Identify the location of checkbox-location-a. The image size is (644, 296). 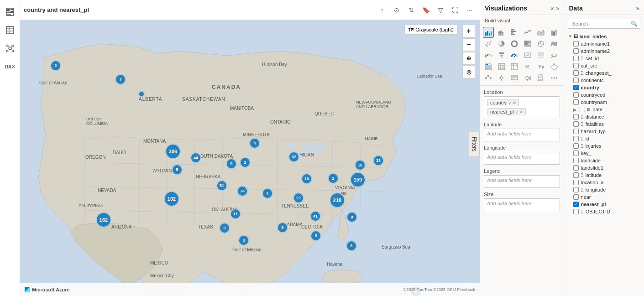
(576, 182).